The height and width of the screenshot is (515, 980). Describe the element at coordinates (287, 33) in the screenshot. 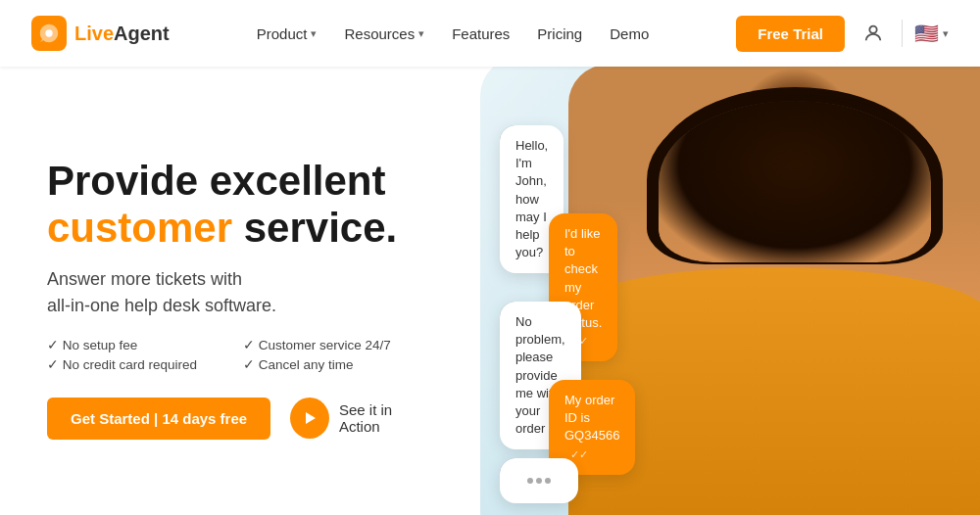

I see `nav-product: Product ▾` at that location.